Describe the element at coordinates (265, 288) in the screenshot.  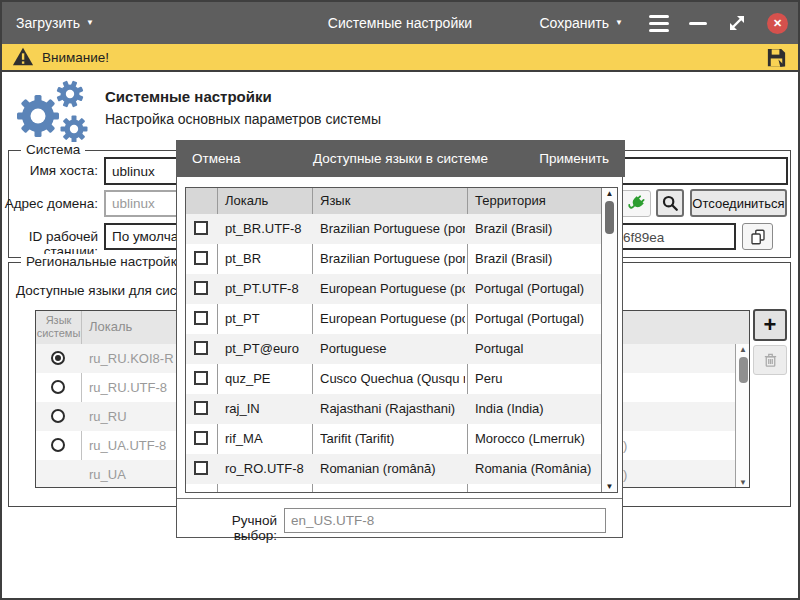
I see `locale-cell: pt_PT.UTF-8` at that location.